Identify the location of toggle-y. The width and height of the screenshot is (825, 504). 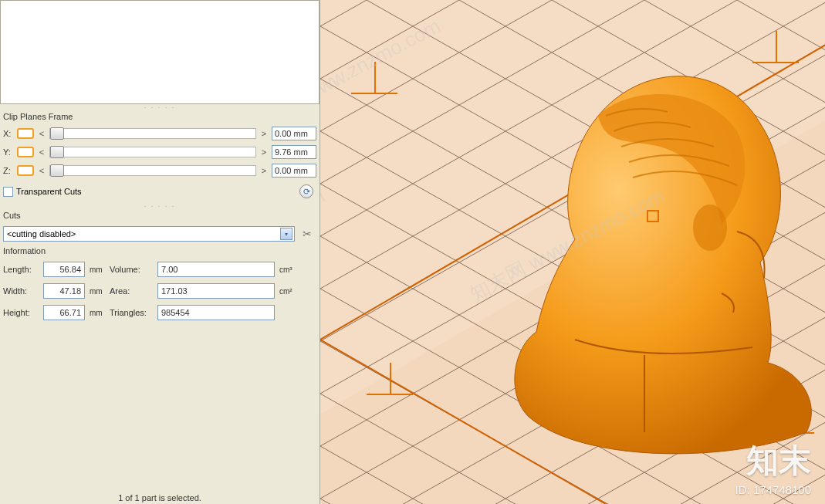
(25, 152).